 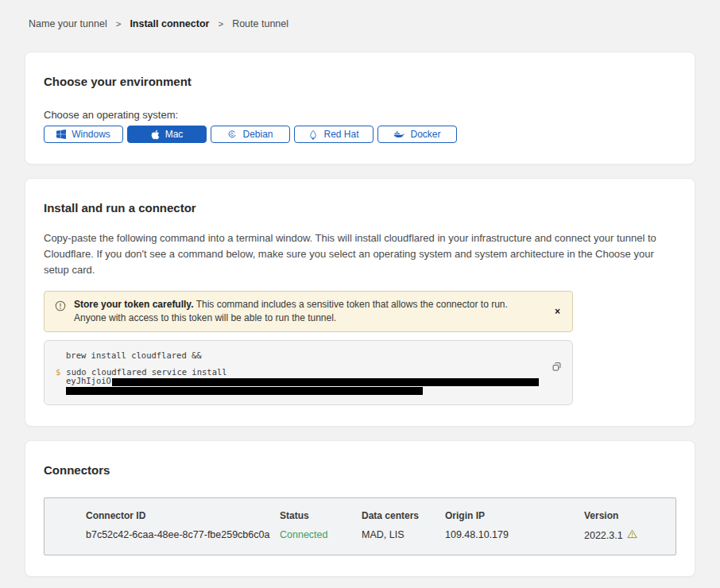 I want to click on connector-version-value: 2022.3.1, so click(x=621, y=536).